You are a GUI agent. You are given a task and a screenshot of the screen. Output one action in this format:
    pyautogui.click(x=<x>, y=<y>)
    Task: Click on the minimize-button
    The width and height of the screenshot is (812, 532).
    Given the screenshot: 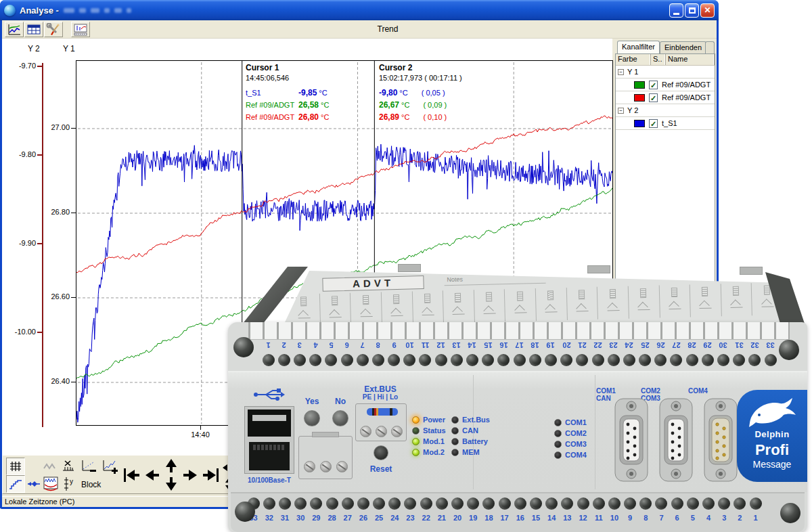 What is the action you would take?
    pyautogui.click(x=677, y=11)
    